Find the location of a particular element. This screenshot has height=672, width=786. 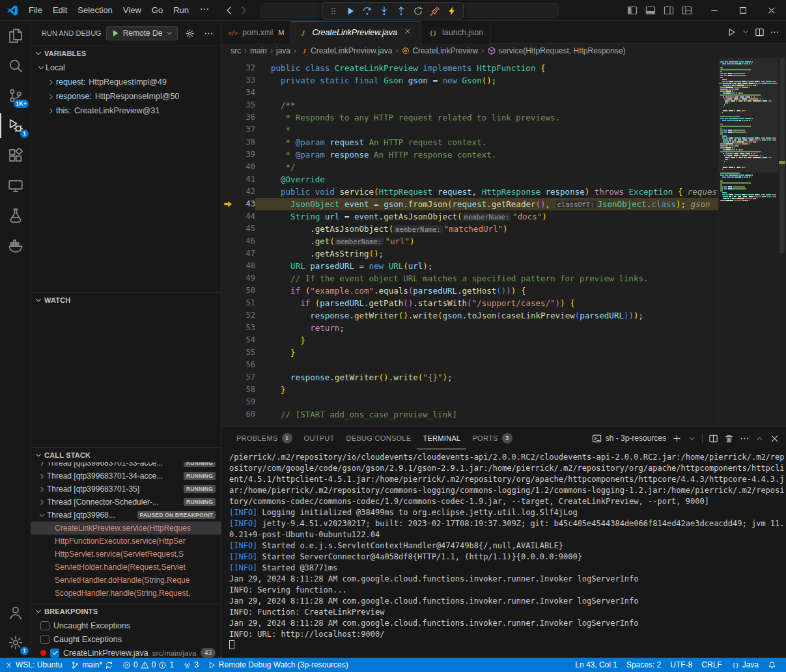

layout-customize-icon is located at coordinates (687, 10).